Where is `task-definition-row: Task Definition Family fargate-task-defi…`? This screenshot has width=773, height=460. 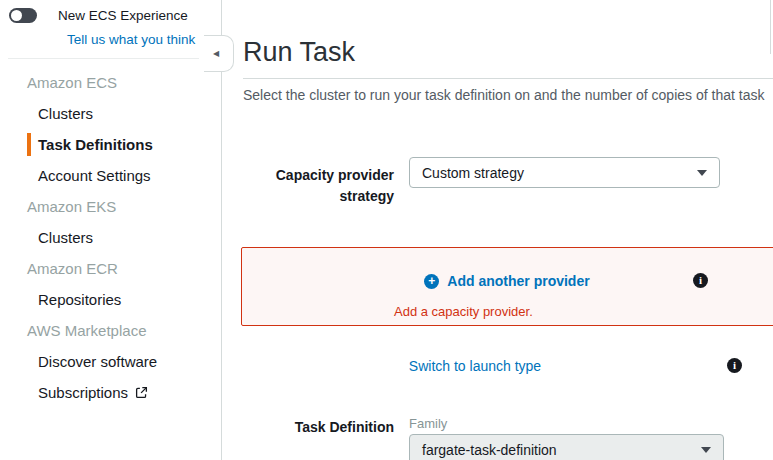 task-definition-row: Task Definition Family fargate-task-defi… is located at coordinates (508, 438).